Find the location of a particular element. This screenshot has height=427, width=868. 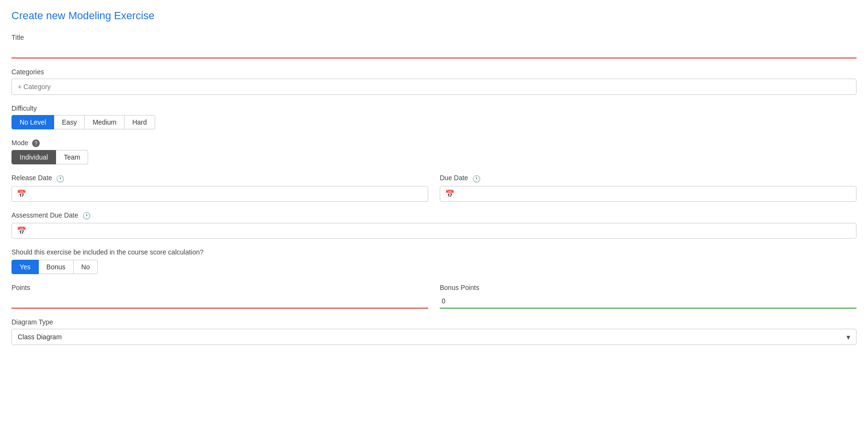

release-date-input-wrapper: 📅 is located at coordinates (220, 194).